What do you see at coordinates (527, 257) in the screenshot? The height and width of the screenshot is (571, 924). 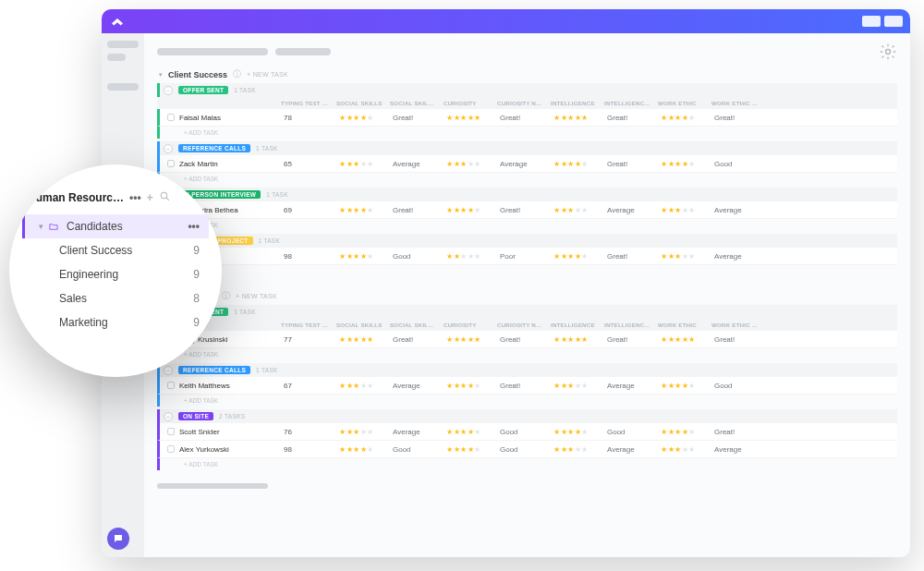 I see `candidate-row: Brandi West98★★★★★Good★★★★★Poor★★★★★Grea…` at bounding box center [527, 257].